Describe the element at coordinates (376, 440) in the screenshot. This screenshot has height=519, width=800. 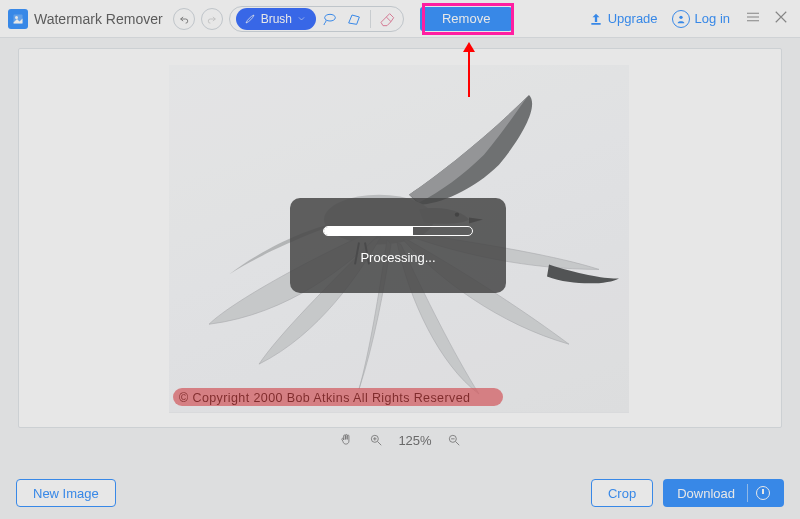
I see `zoom-in-button` at that location.